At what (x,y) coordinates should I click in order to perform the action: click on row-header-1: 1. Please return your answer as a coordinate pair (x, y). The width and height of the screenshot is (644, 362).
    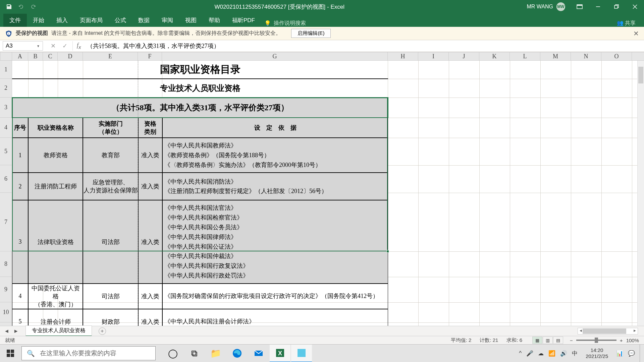
    Looking at the image, I should click on (6, 70).